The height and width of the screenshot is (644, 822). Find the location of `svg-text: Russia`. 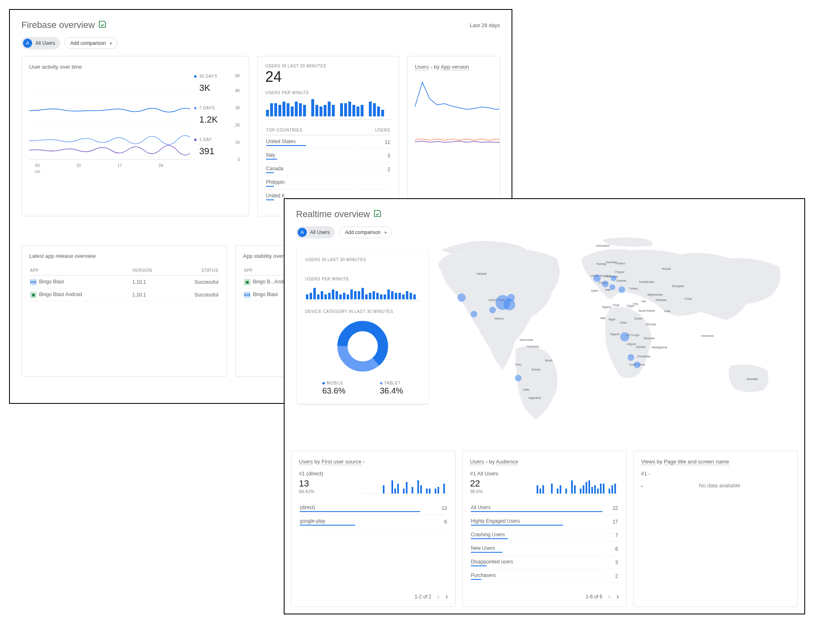

svg-text: Russia is located at coordinates (667, 269).